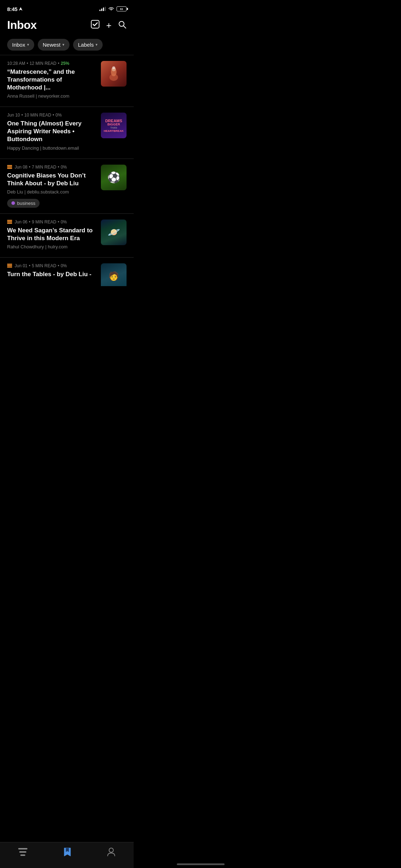 This screenshot has height=868, width=401. What do you see at coordinates (24, 203) in the screenshot?
I see `label-badge: business` at bounding box center [24, 203].